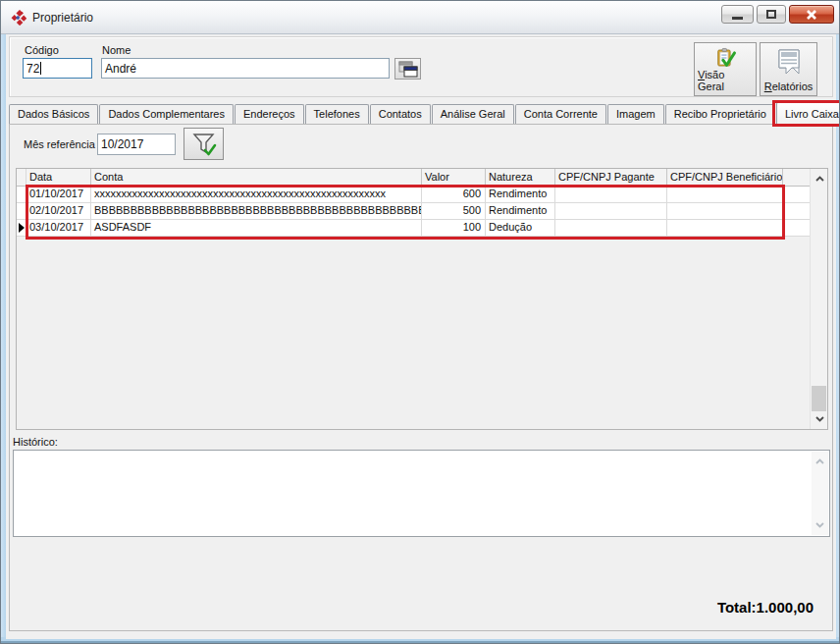  Describe the element at coordinates (257, 177) in the screenshot. I see `column-header-conta: Conta` at that location.